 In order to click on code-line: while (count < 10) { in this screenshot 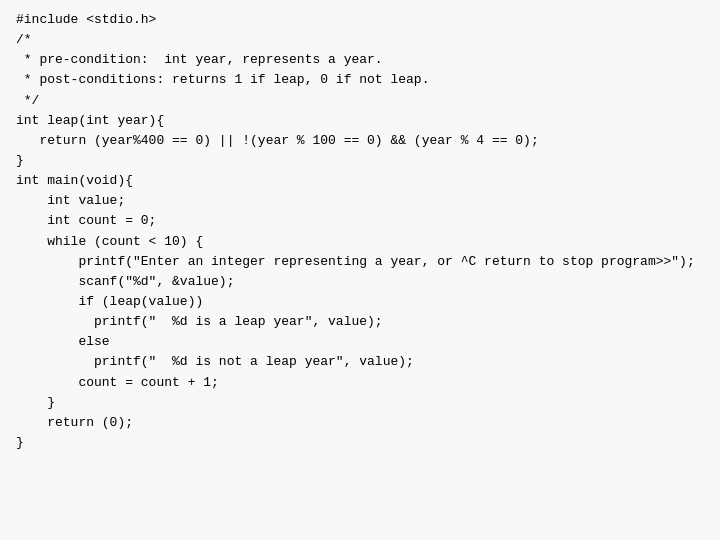, I will do `click(360, 242)`.